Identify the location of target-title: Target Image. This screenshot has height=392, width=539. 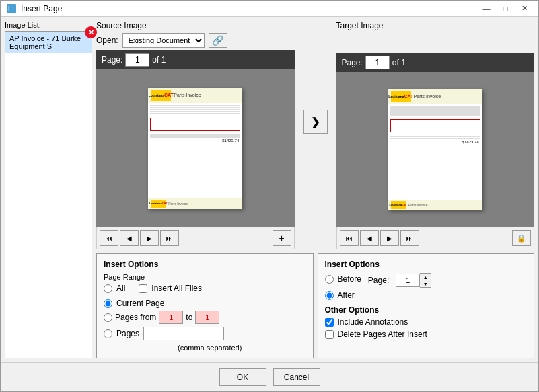
(360, 26).